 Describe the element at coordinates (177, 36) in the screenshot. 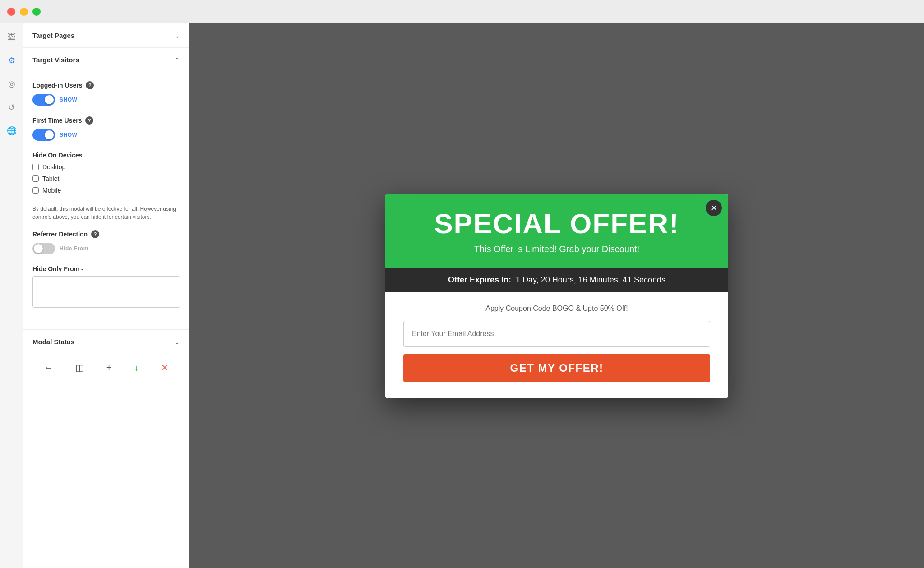

I see `target-pages-chevron-icon: ⌄` at that location.